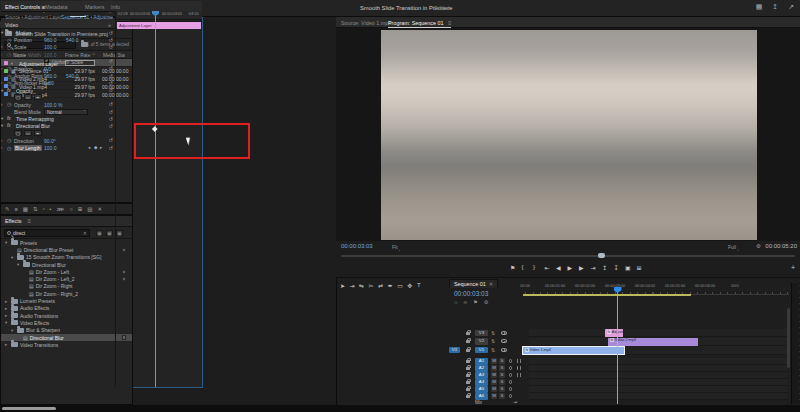  I want to click on tab-info: Info, so click(116, 7).